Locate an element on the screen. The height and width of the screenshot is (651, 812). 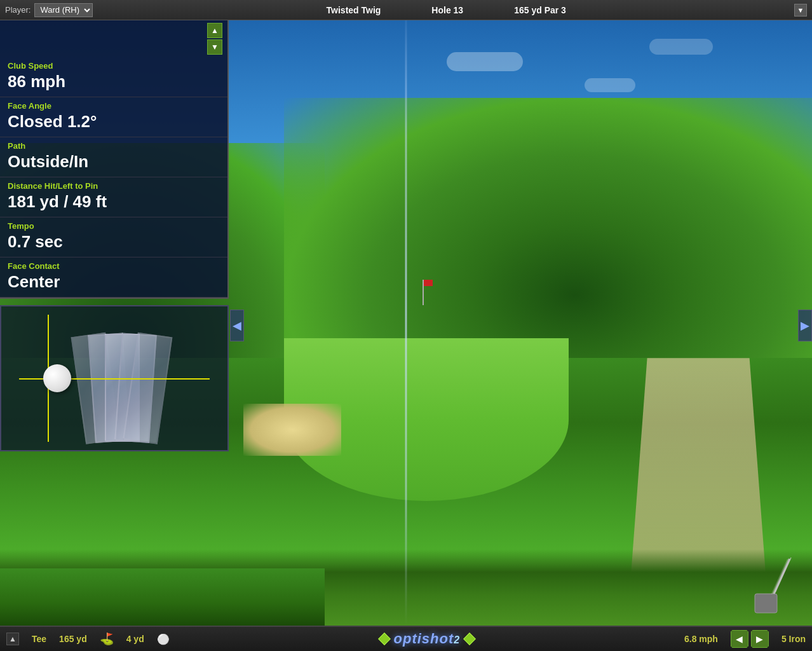
carry-label: 4 yd is located at coordinates (135, 639).